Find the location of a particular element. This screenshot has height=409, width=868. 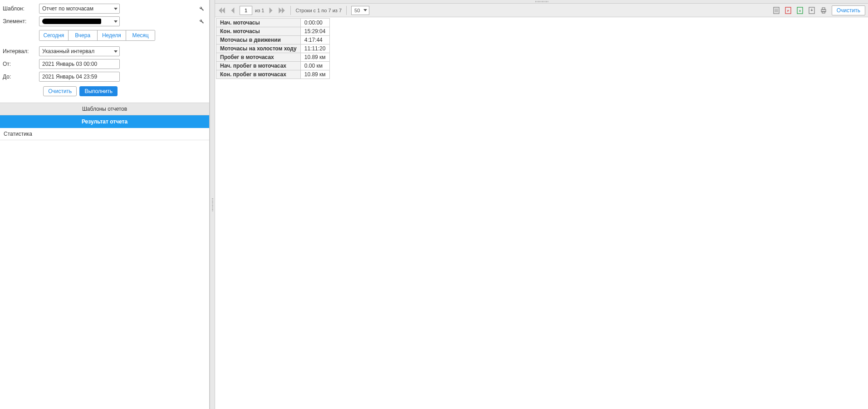

chevron-right-icon is located at coordinates (271, 10).